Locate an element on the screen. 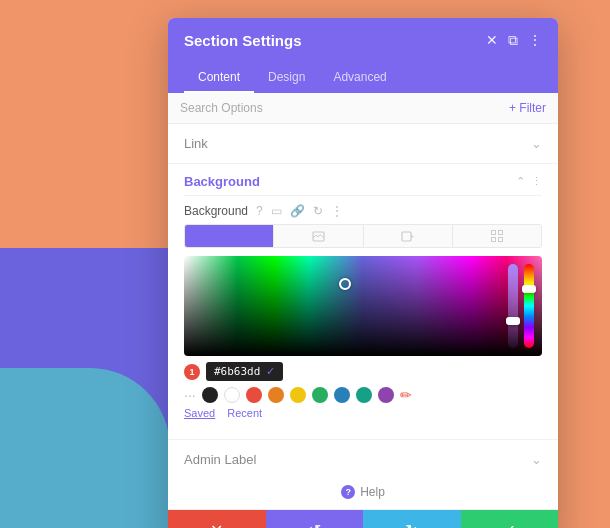 This screenshot has height=528, width=610. swatch-yellow is located at coordinates (298, 395).